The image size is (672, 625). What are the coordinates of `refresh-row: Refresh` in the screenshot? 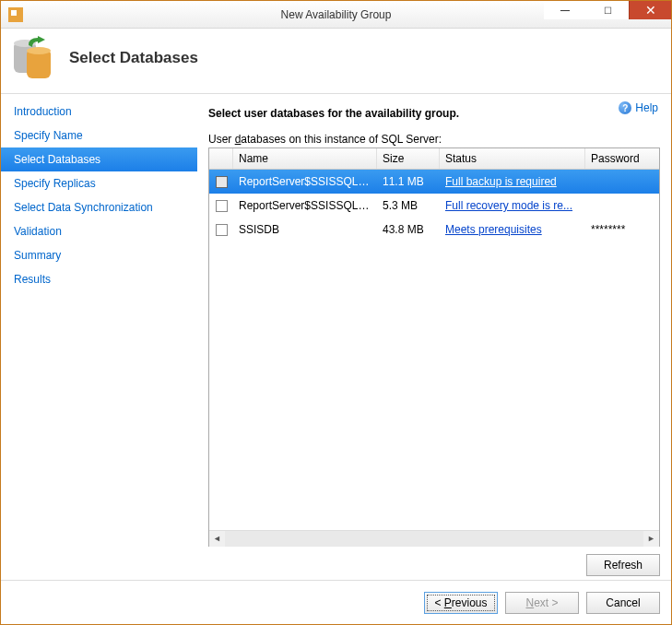 It's located at (434, 563).